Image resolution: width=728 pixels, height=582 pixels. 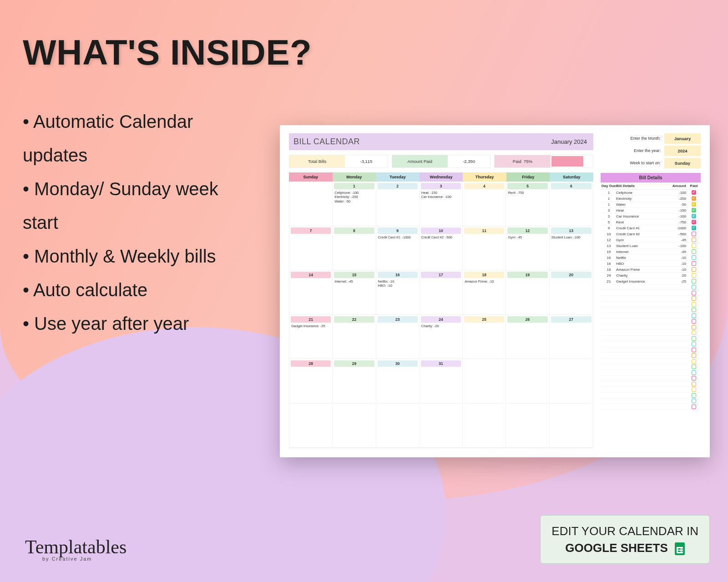 What do you see at coordinates (641, 252) in the screenshot?
I see `bill-name: Internet` at bounding box center [641, 252].